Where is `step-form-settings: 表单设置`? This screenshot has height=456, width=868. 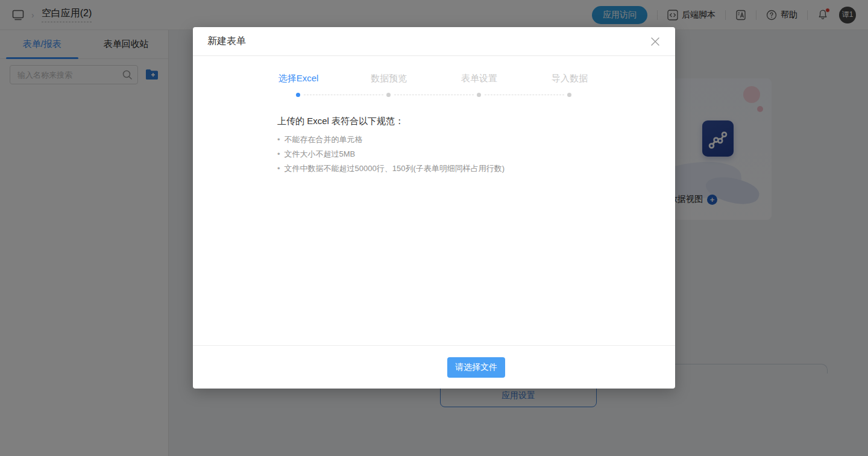
step-form-settings: 表单设置 is located at coordinates (479, 78).